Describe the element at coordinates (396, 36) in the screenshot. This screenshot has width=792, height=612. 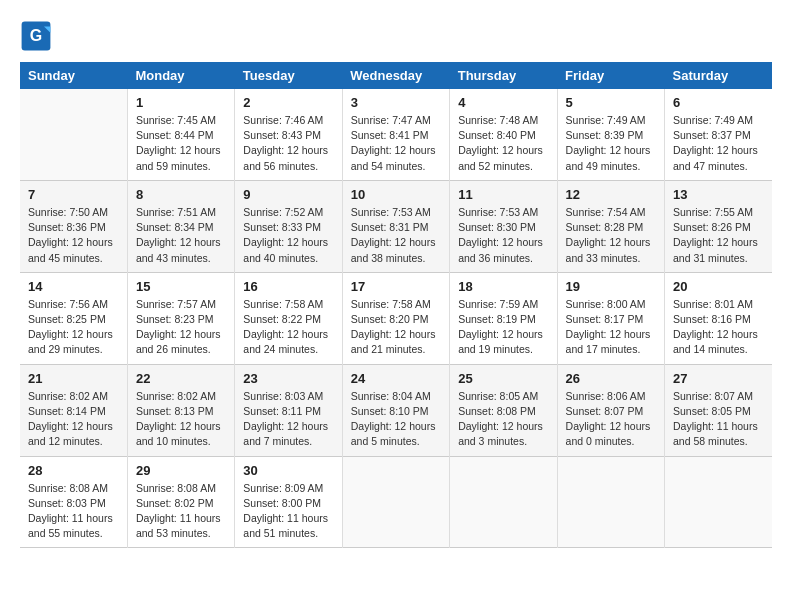
I see `page-header: G` at that location.